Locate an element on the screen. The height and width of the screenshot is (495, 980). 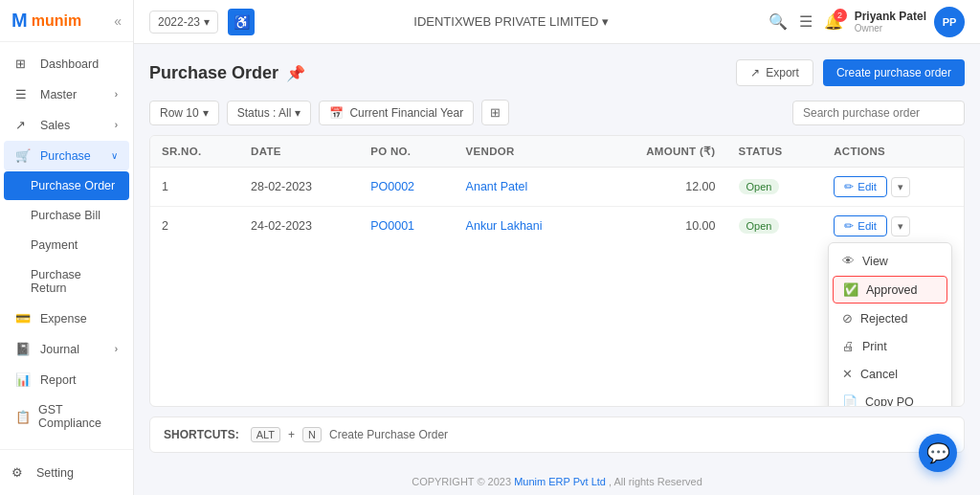
status-badge: Open is located at coordinates (760, 187).